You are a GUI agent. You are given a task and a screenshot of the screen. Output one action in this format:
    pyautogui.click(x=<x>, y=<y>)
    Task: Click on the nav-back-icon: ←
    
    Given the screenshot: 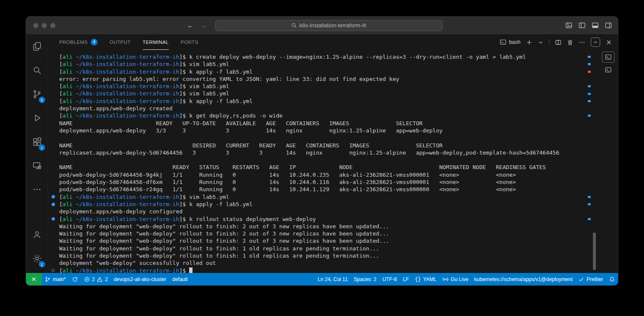 What is the action you would take?
    pyautogui.click(x=190, y=26)
    